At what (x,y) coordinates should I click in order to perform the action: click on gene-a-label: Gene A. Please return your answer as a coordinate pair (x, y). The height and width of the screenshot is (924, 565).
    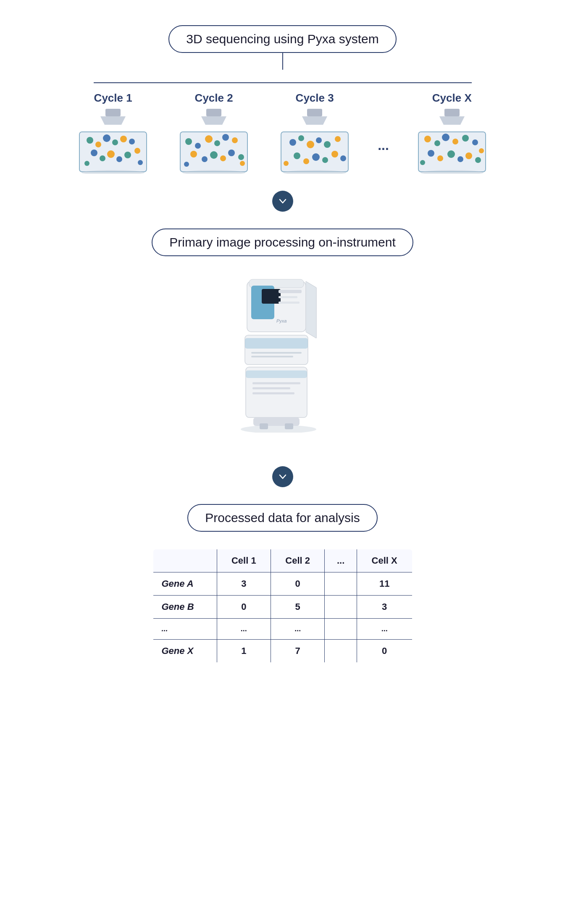
    Looking at the image, I should click on (185, 584).